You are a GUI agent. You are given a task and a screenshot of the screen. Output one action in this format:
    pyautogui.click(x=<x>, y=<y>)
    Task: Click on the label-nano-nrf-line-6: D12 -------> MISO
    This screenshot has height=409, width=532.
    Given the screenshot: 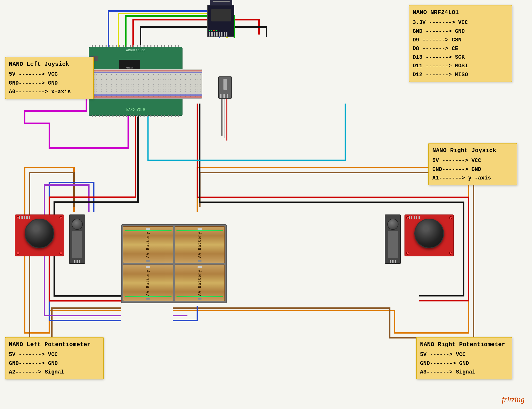 What is the action you would take?
    pyautogui.click(x=460, y=75)
    